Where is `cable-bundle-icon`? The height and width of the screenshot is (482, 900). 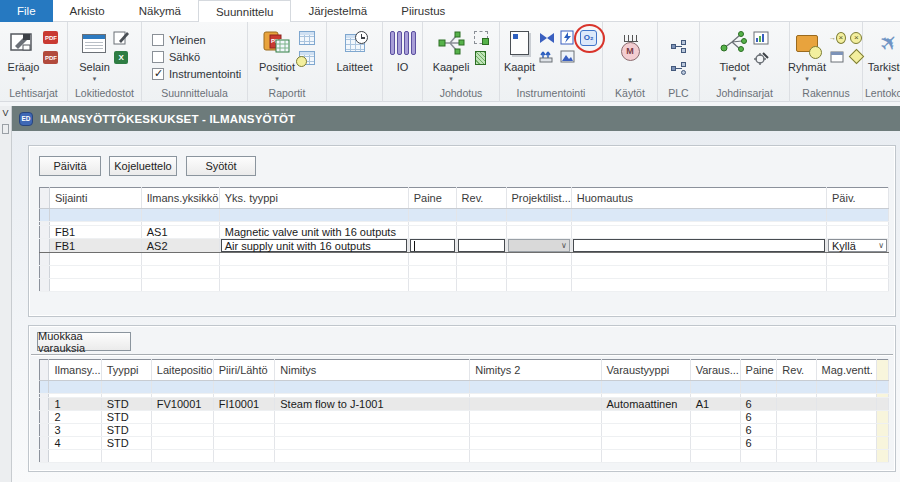
cable-bundle-icon is located at coordinates (480, 58).